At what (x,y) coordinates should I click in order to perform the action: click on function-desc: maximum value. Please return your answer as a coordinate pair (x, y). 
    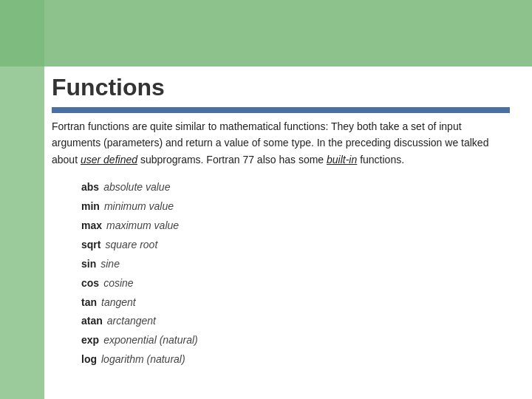
    Looking at the image, I should click on (143, 226).